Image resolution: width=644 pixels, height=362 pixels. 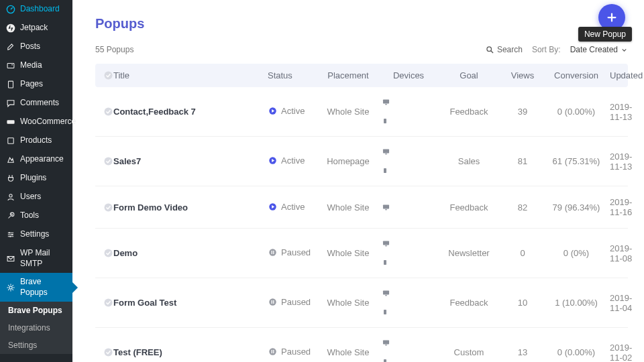 What do you see at coordinates (362, 112) in the screenshot?
I see `table-row: Contact,Feedback 7ActiveWhole SiteFeedba…` at bounding box center [362, 112].